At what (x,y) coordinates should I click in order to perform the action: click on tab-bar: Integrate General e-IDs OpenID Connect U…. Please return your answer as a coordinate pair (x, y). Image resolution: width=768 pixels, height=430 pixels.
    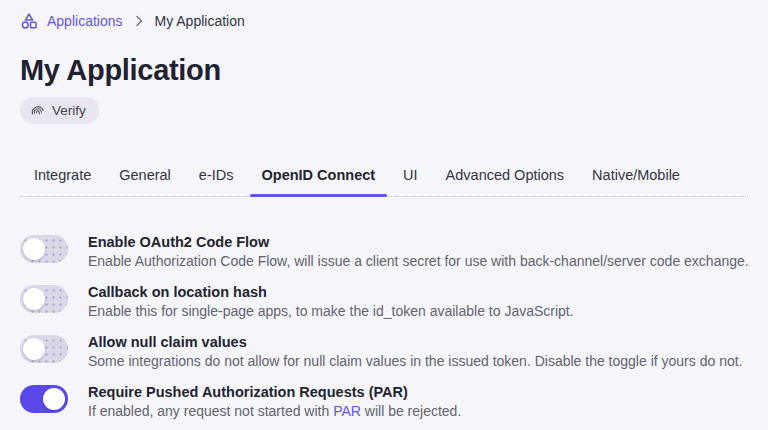
    Looking at the image, I should click on (384, 182).